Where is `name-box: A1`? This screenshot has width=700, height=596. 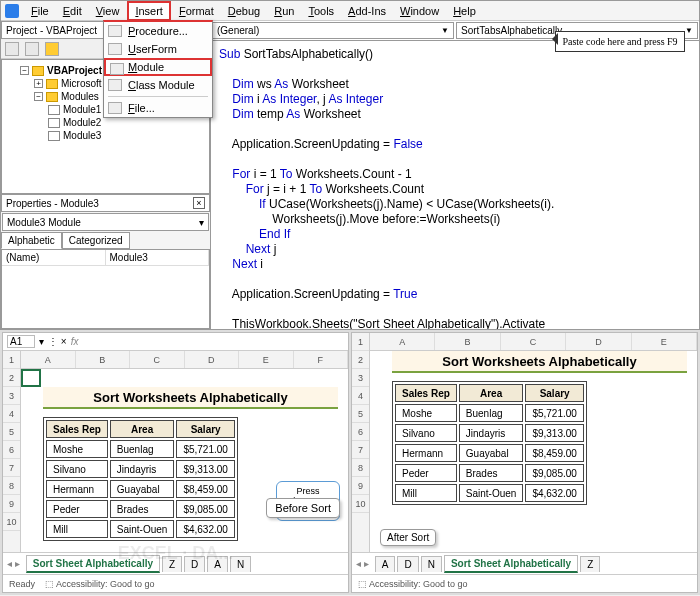 name-box: A1 is located at coordinates (21, 342).